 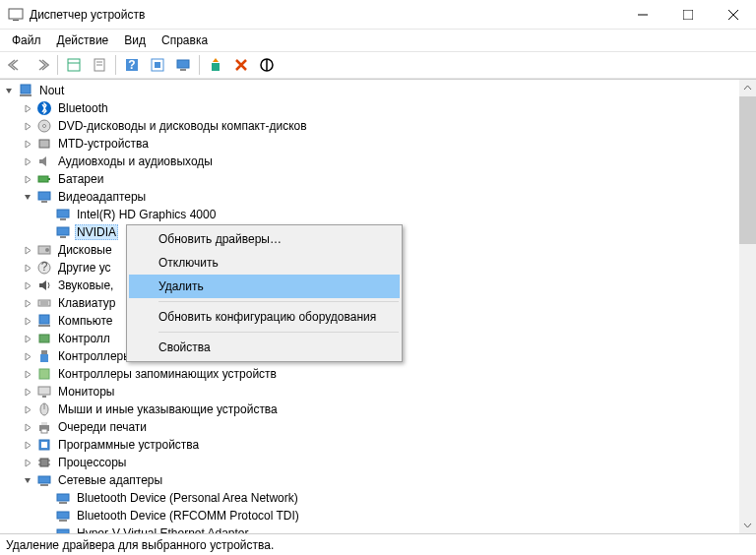 What do you see at coordinates (83, 40) in the screenshot?
I see `menu-action: Действие` at bounding box center [83, 40].